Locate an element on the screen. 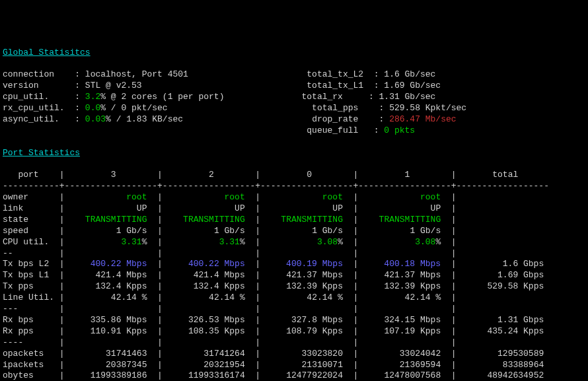 The height and width of the screenshot is (381, 588). obytes-total: 48942634952 is located at coordinates (503, 375).